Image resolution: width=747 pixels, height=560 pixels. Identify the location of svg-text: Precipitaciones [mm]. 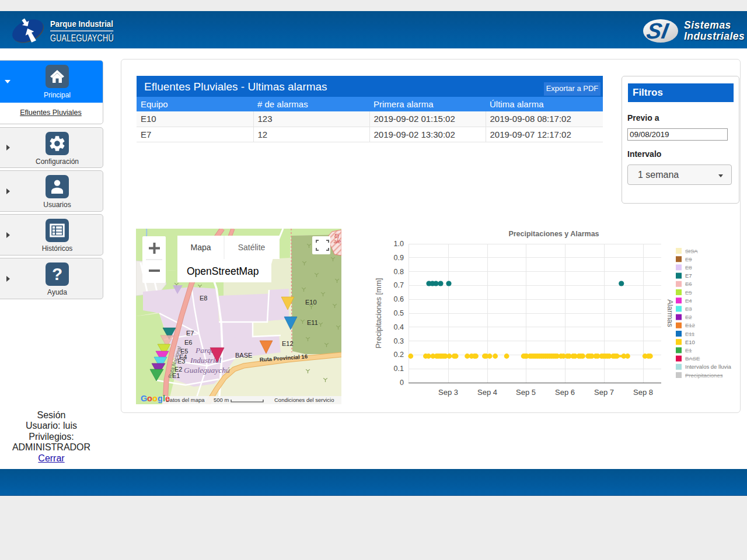
(378, 314).